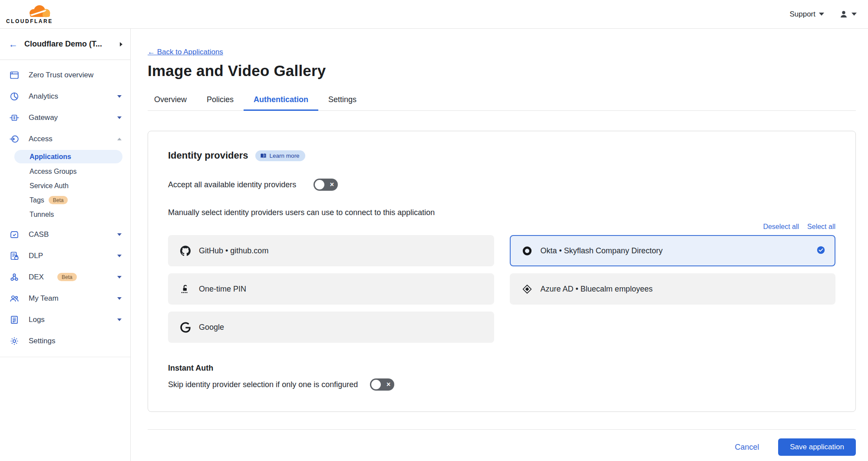 The width and height of the screenshot is (868, 461). Describe the element at coordinates (232, 185) in the screenshot. I see `accept-all-label: Accept all available identity providers` at that location.